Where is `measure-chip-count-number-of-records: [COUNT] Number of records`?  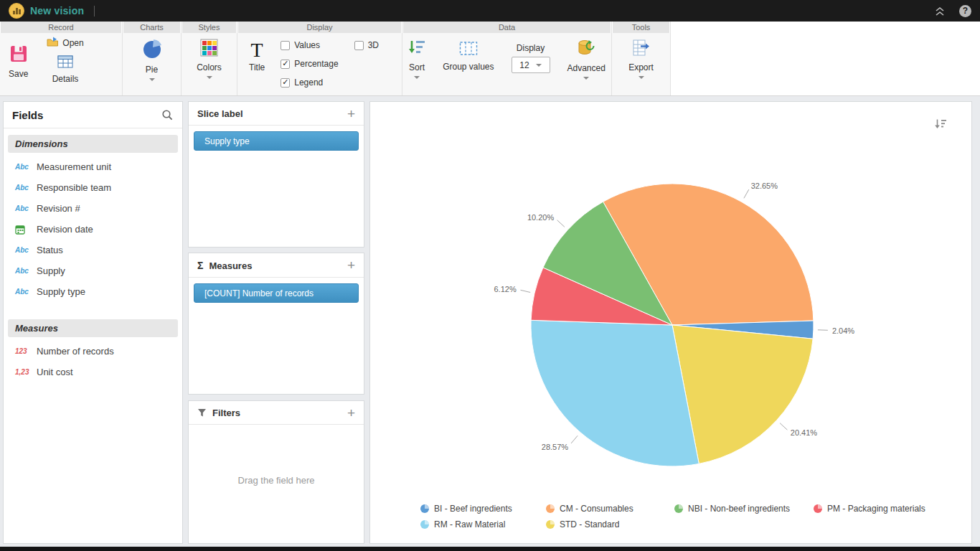 measure-chip-count-number-of-records: [COUNT] Number of records is located at coordinates (276, 293).